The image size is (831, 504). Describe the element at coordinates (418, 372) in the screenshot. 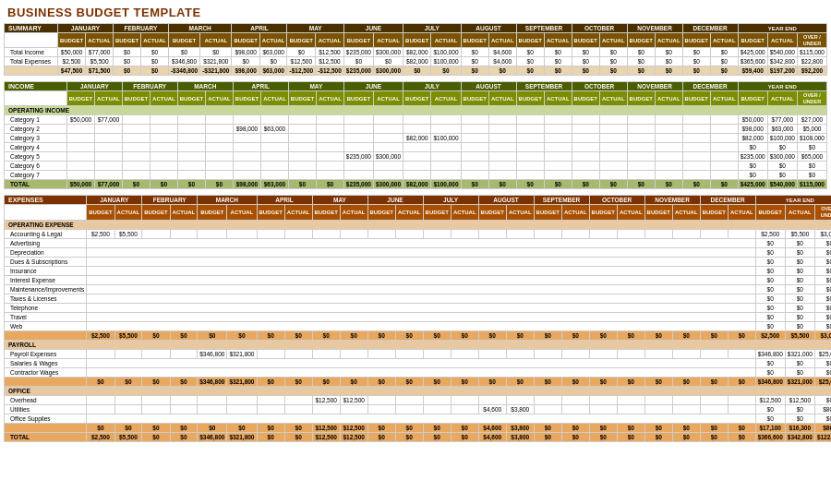

I see `exp-contractor-row: Contractor Wages $0$0$0` at that location.